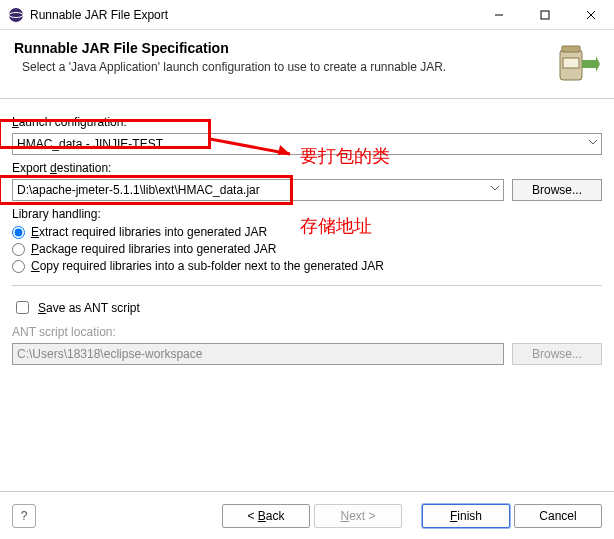  I want to click on radio-extract-label: Extract required libraries into generate…, so click(149, 232).